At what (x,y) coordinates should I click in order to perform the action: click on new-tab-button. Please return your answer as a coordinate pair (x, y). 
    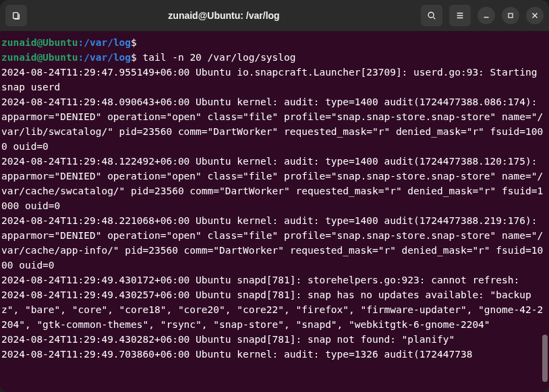
    Looking at the image, I should click on (16, 16).